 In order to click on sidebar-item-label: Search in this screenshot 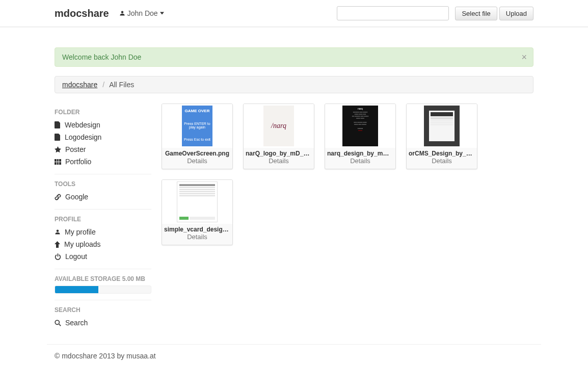, I will do `click(76, 323)`.